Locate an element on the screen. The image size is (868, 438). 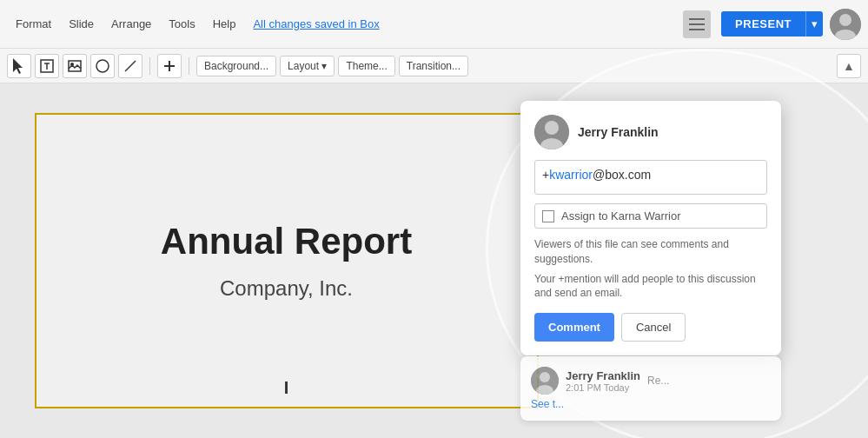
theme-button: Theme... is located at coordinates (367, 66).